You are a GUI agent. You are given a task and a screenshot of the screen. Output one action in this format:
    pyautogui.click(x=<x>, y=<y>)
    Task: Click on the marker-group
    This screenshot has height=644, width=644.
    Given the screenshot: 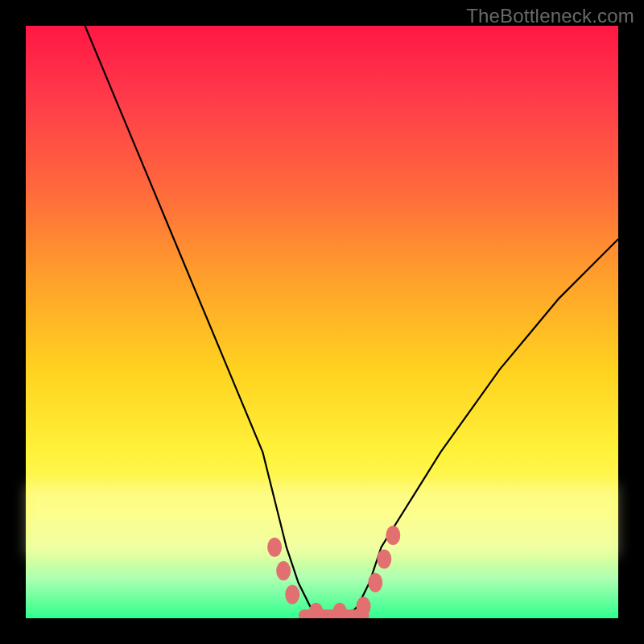 What is the action you would take?
    pyautogui.click(x=333, y=572)
    